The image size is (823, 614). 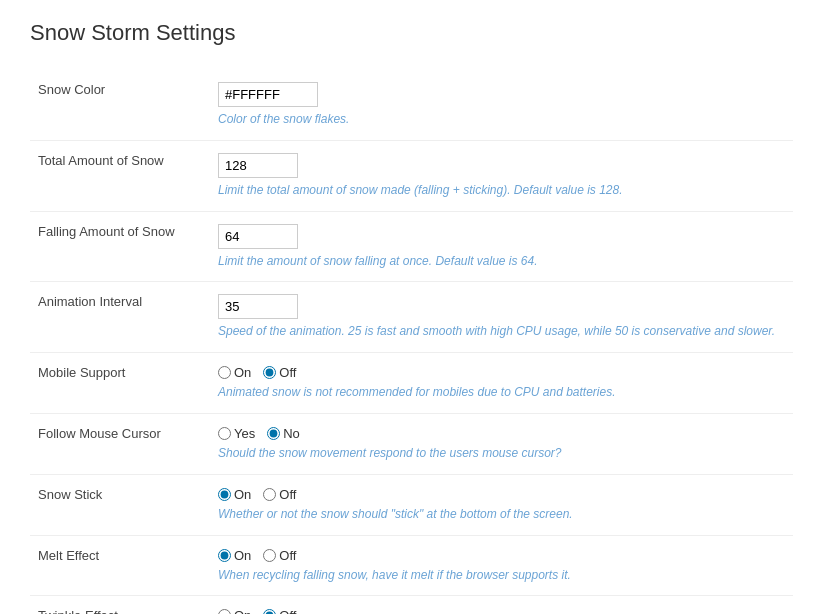 I want to click on follow-mouse-label: Follow Mouse Cursor, so click(x=120, y=444).